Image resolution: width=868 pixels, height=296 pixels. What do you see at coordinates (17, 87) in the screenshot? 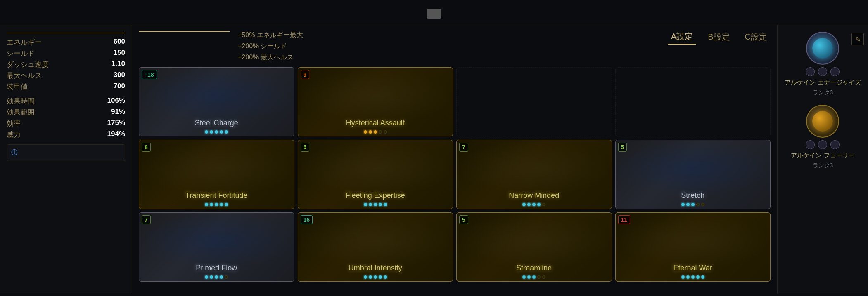
I see `stat-label: 装甲値` at bounding box center [17, 87].